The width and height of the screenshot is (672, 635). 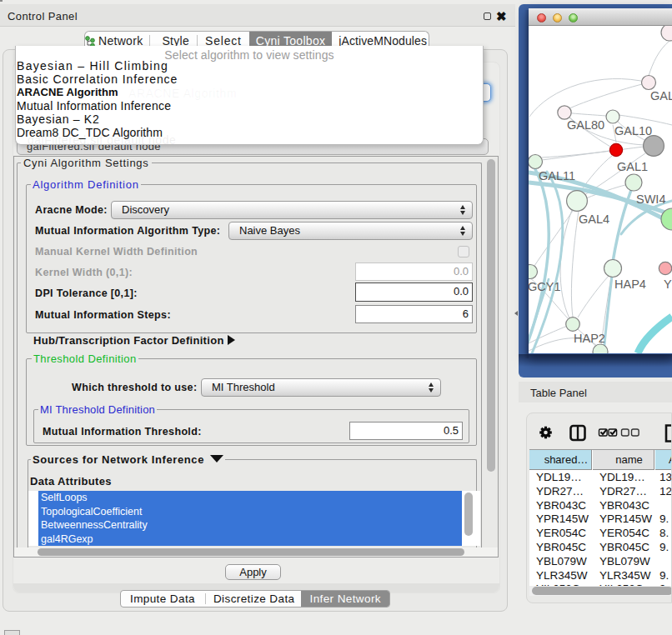 What do you see at coordinates (634, 131) in the screenshot?
I see `svg-text: GAL10` at bounding box center [634, 131].